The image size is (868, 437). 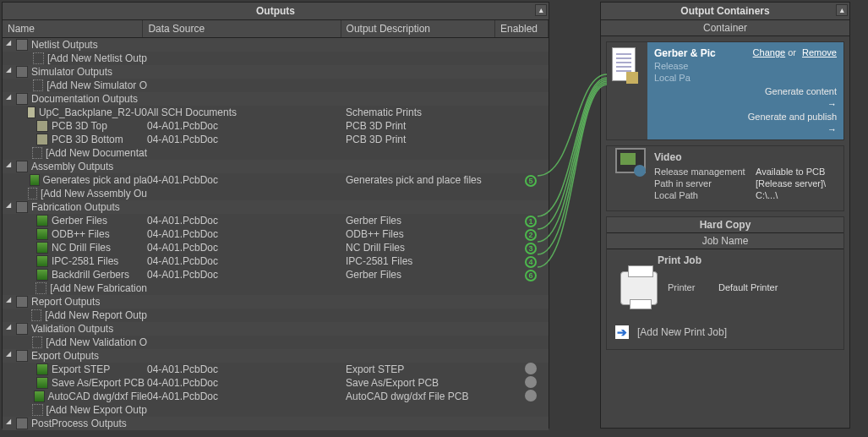 What do you see at coordinates (276, 396) in the screenshot?
I see `output-item: AutoCAD dwg/dxf File 04-A01.PcbDoc AutoC…` at bounding box center [276, 396].